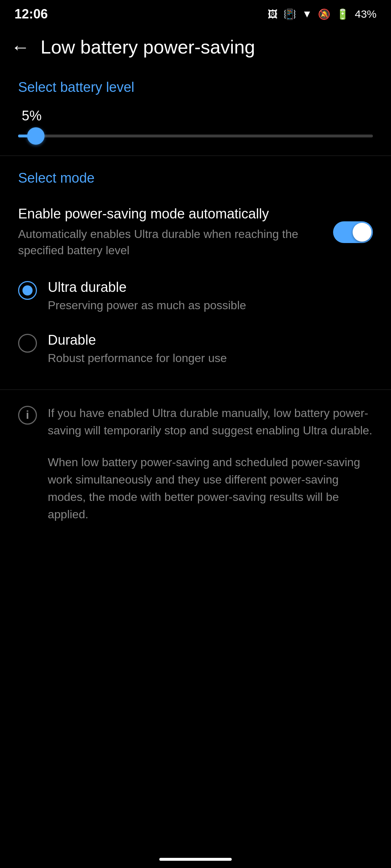  What do you see at coordinates (353, 232) in the screenshot?
I see `toggle-track` at bounding box center [353, 232].